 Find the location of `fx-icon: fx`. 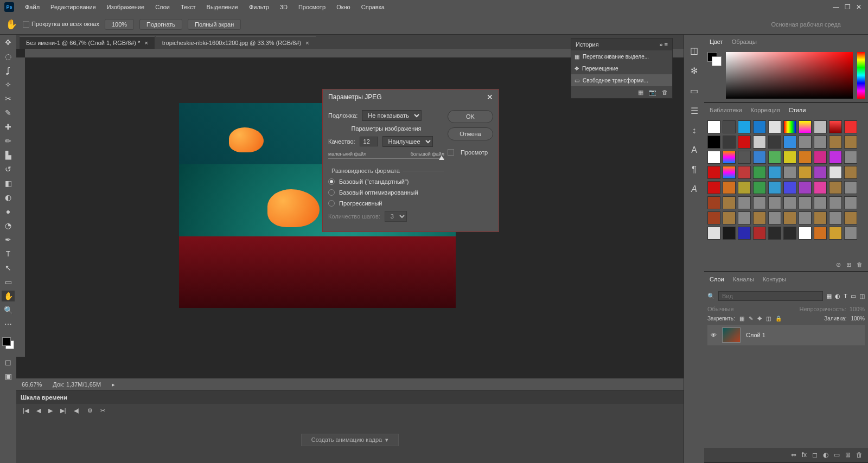

fx-icon: fx is located at coordinates (804, 455).